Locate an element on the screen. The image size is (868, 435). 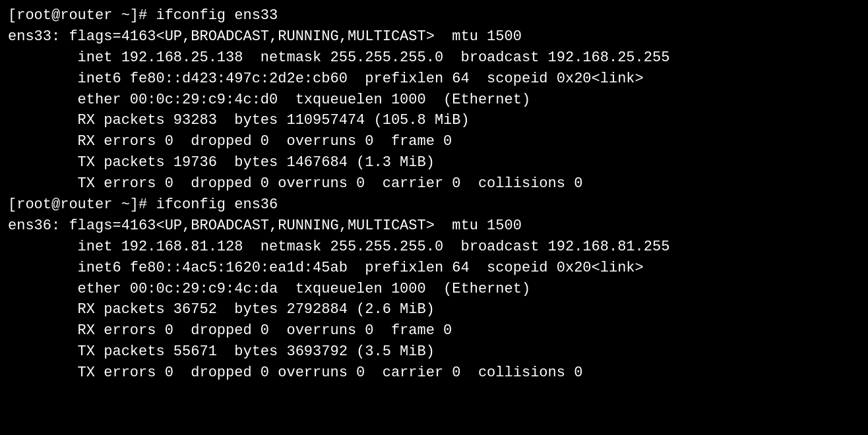
terminal-line: TX packets 19736 bytes 1467684 (1.3 MiB) is located at coordinates (434, 163).